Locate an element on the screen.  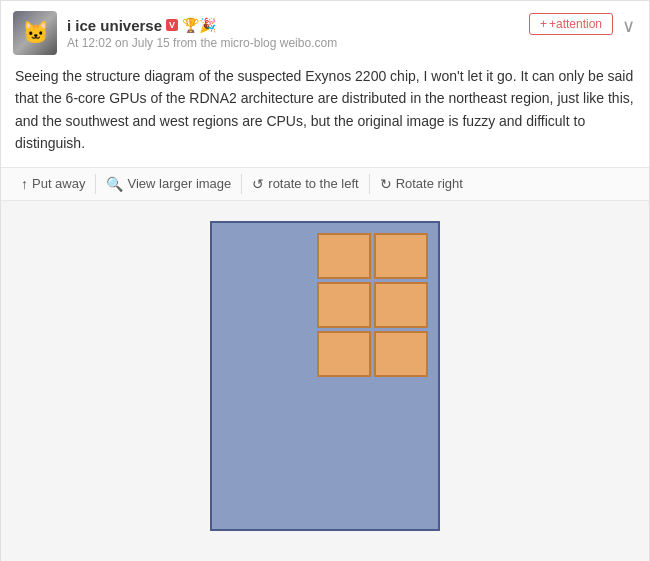
avatar: 🐱 is located at coordinates (35, 33).